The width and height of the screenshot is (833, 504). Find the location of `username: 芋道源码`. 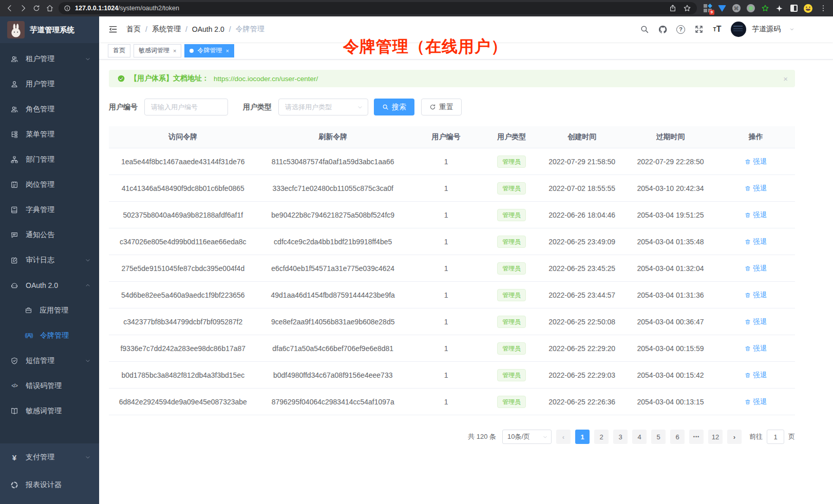

username: 芋道源码 is located at coordinates (766, 29).